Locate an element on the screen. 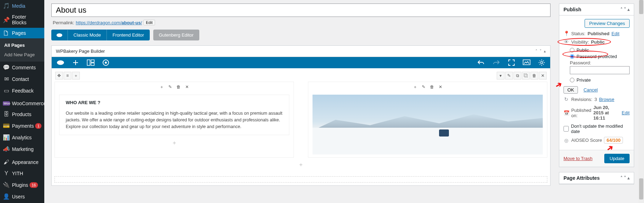  feedback-icon: ▭ is located at coordinates (6, 91).